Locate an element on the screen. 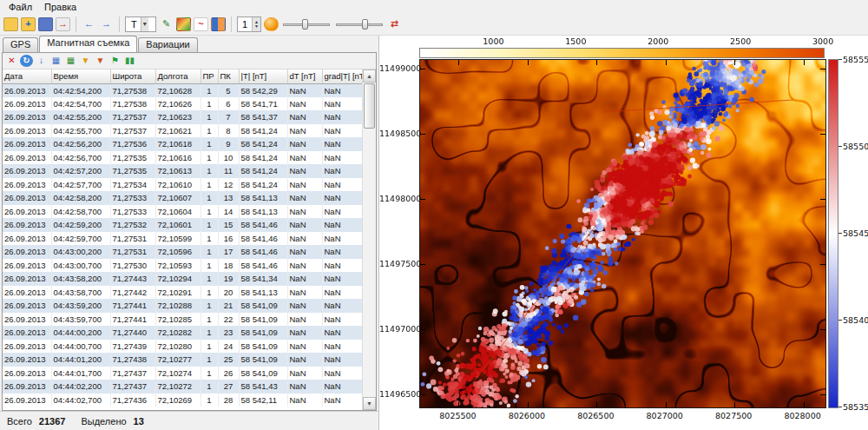 Image resolution: width=868 pixels, height=430 pixels. table-row: 26.09.201304:42:59,20071,2753272,1060111… is located at coordinates (182, 225).